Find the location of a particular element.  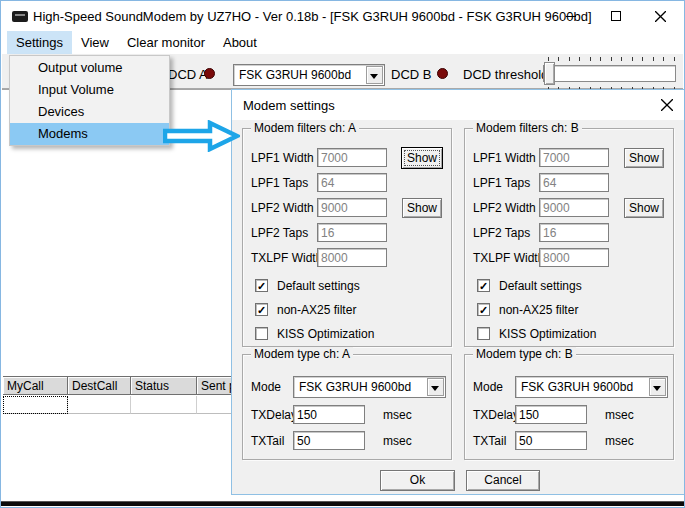

lpf2-width-input-a is located at coordinates (352, 208).